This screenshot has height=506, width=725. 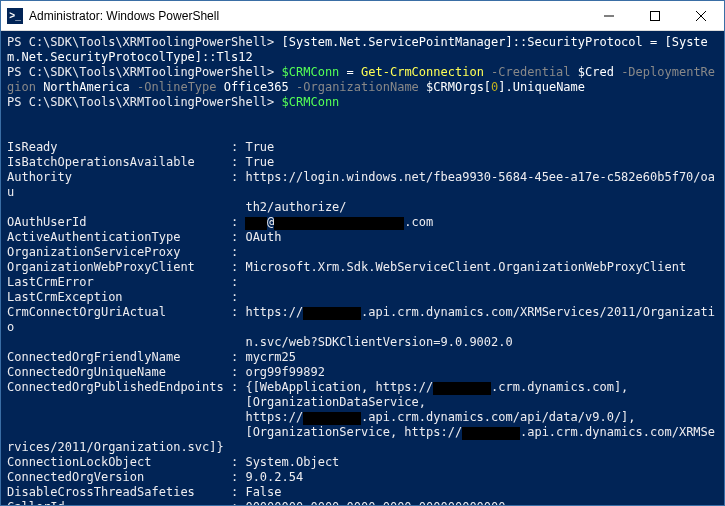 What do you see at coordinates (362, 16) in the screenshot?
I see `titlebar: >_ Administrator: Windows PowerShell` at bounding box center [362, 16].